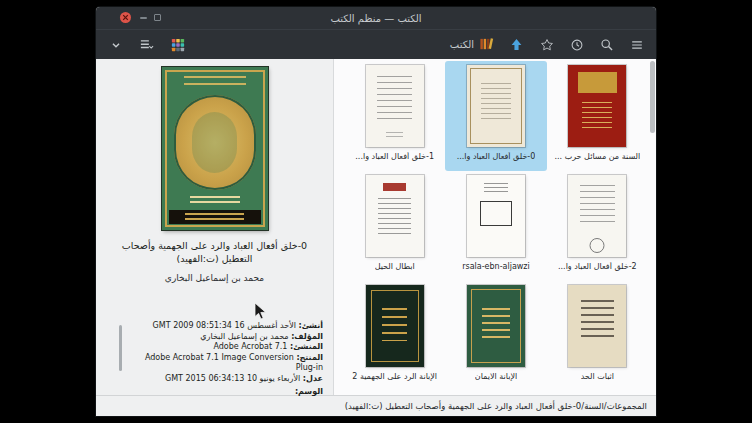  Describe the element at coordinates (395, 266) in the screenshot. I see `book-title-caption: ابطال الحيل` at that location.